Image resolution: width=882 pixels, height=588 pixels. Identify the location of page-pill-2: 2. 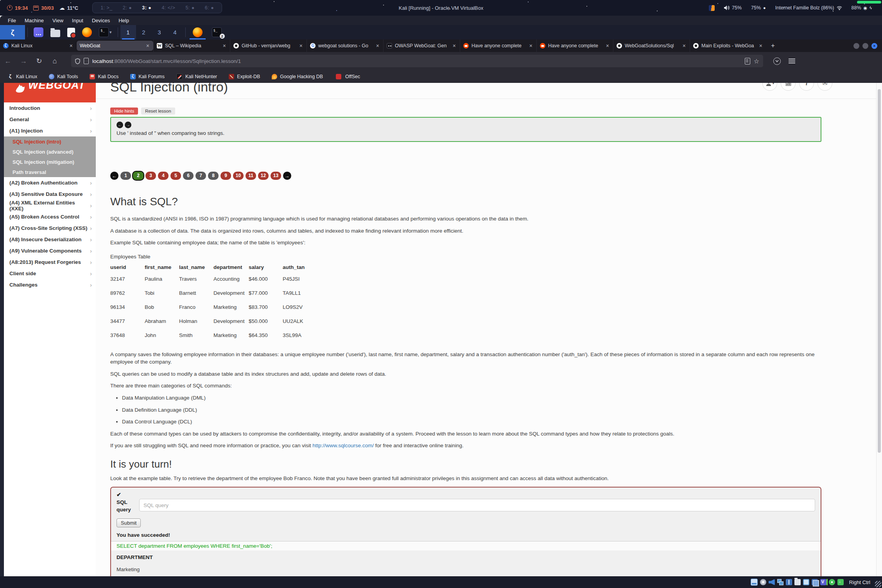
(138, 176).